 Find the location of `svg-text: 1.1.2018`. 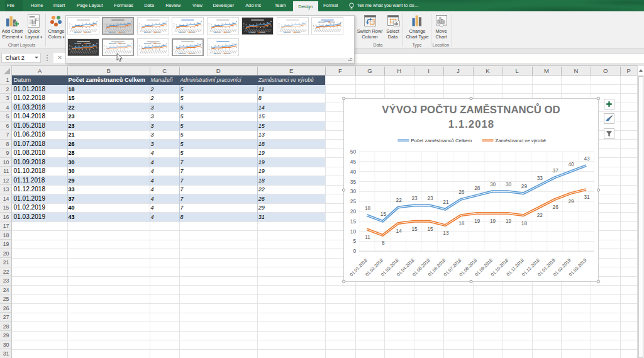

svg-text: 1.1.2018 is located at coordinates (470, 123).